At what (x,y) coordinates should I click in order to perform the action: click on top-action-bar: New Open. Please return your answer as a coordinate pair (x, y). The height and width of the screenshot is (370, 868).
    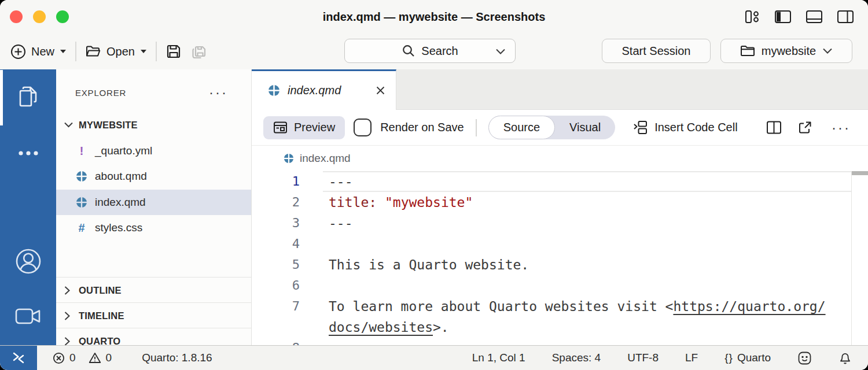
    Looking at the image, I should click on (434, 52).